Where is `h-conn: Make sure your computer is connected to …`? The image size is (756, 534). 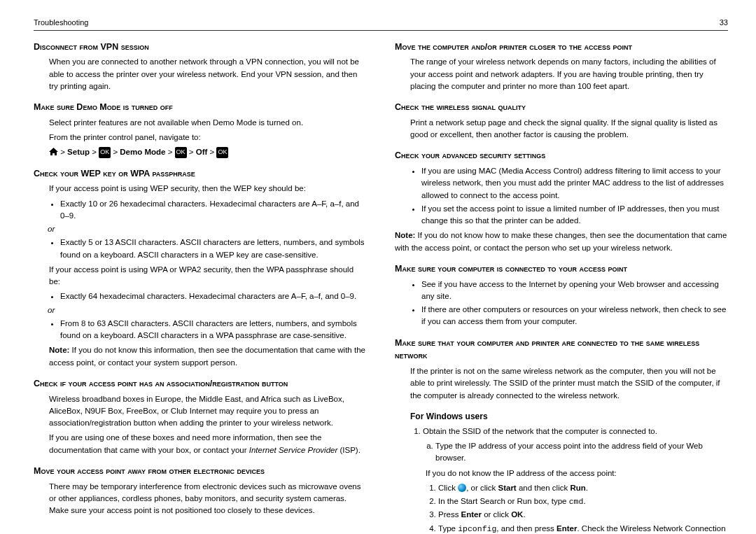 h-conn: Make sure your computer is connected to … is located at coordinates (561, 269).